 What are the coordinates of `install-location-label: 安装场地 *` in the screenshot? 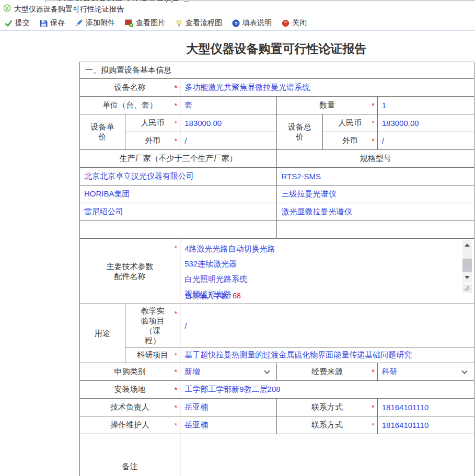 It's located at (130, 390).